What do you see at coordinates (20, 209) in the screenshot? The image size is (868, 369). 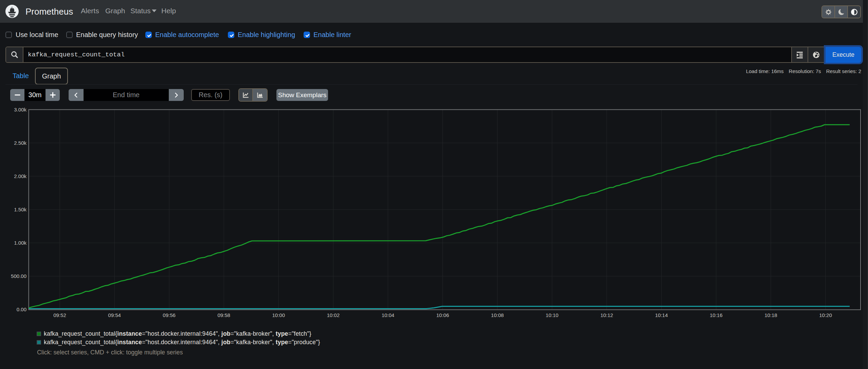 I see `svg-text: 1.50k` at bounding box center [20, 209].